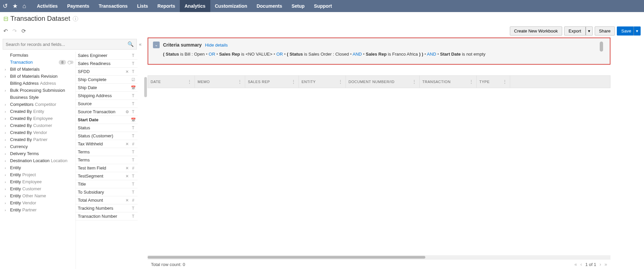  I want to click on search-input, so click(66, 44).